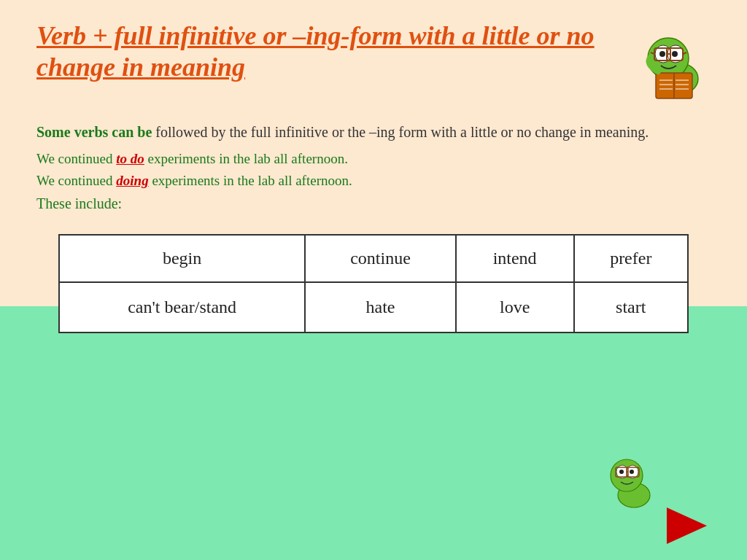 This screenshot has width=747, height=560. What do you see at coordinates (380, 308) in the screenshot?
I see `cell-hate: hate` at bounding box center [380, 308].